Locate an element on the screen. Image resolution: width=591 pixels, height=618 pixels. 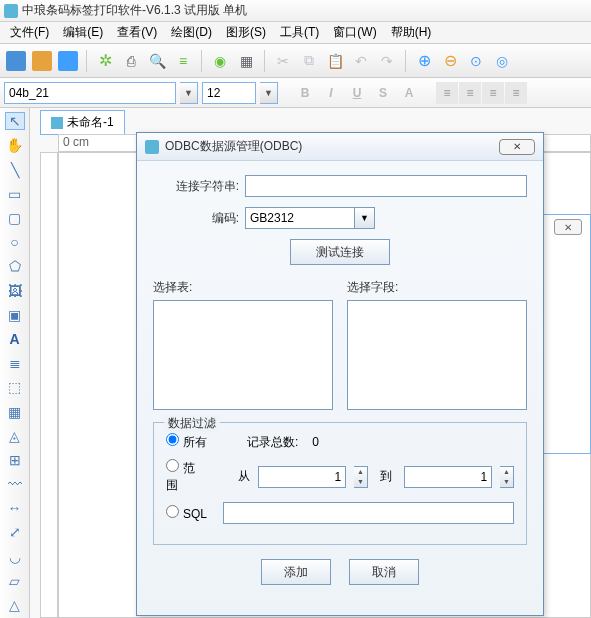
grid-icon: ▦ is located at coordinates (246, 61).